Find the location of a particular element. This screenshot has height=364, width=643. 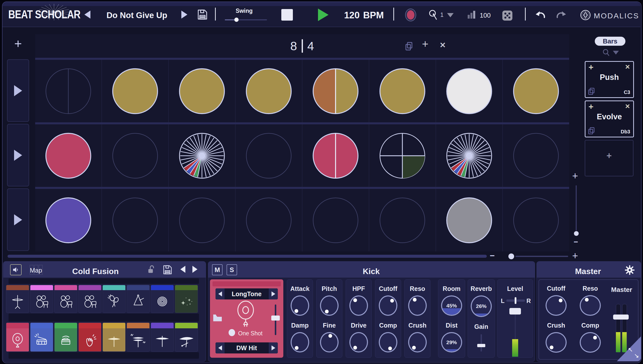

folder-icon is located at coordinates (218, 318).